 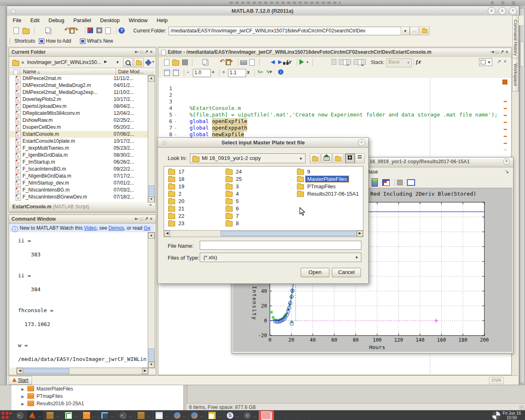 I want to click on folder-item: 7, so click(x=235, y=216).